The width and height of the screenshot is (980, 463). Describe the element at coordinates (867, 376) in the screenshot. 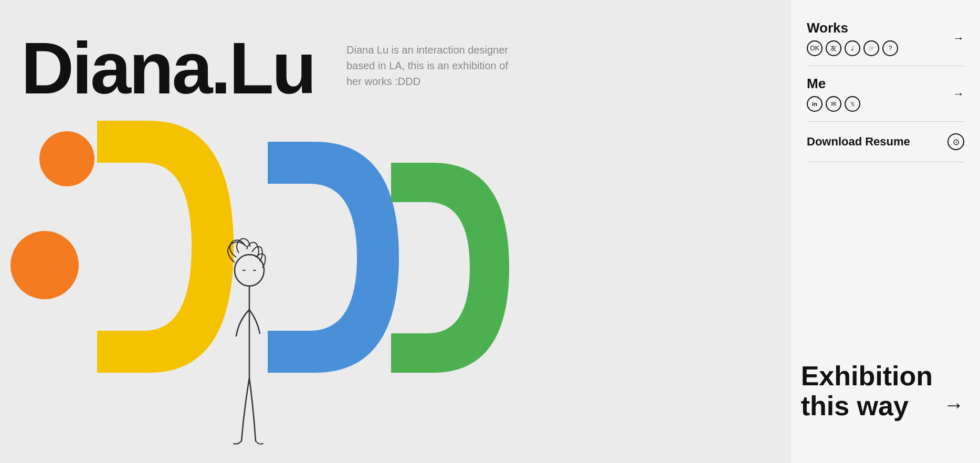

I see `exhibition-line1: Exhibition` at that location.